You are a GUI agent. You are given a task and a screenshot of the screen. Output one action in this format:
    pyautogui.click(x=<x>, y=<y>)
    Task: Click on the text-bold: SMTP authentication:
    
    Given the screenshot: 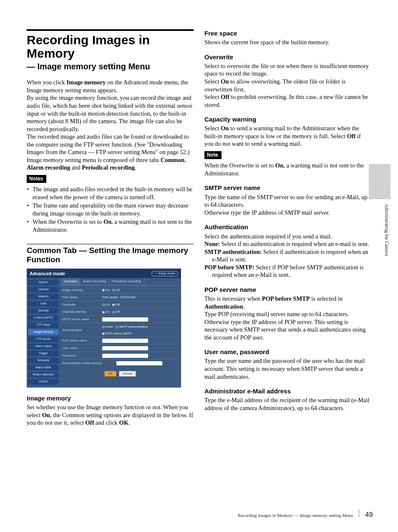 What is the action you would take?
    pyautogui.click(x=233, y=252)
    